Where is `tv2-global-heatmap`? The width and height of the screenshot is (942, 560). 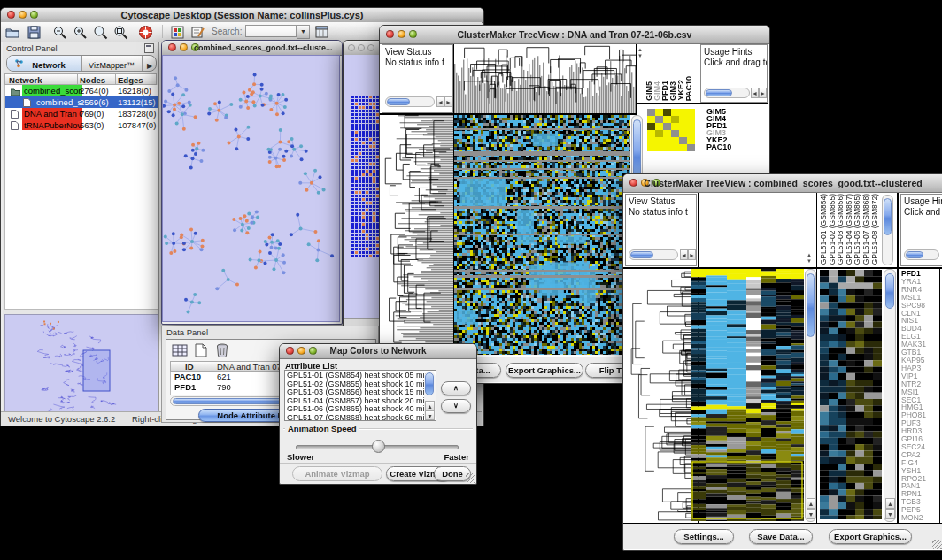 tv2-global-heatmap is located at coordinates (747, 395).